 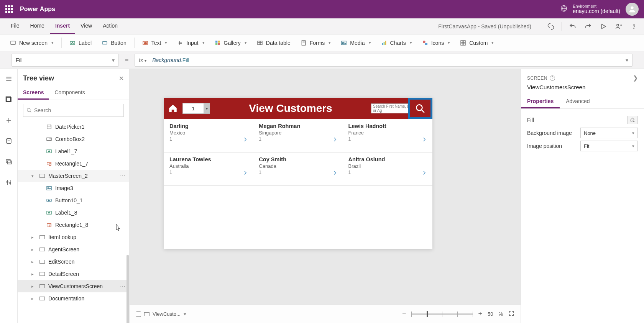 I want to click on tree-item-label1-7: Label1_7, so click(x=74, y=151).